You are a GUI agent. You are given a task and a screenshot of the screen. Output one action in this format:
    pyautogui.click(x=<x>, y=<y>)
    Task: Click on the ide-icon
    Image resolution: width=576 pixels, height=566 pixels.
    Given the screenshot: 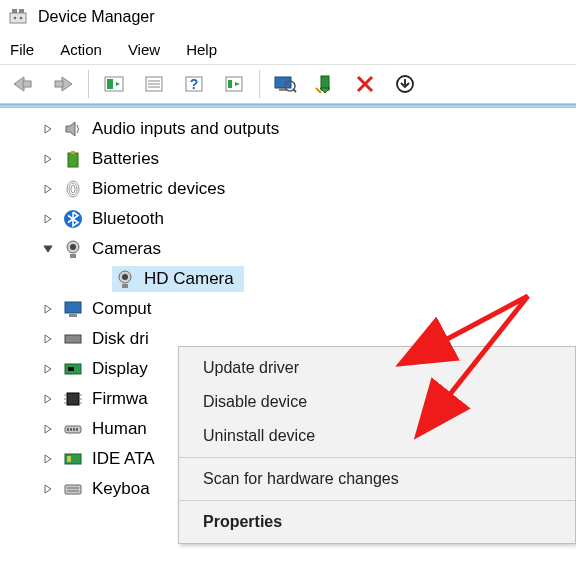 What is the action you would take?
    pyautogui.click(x=73, y=459)
    